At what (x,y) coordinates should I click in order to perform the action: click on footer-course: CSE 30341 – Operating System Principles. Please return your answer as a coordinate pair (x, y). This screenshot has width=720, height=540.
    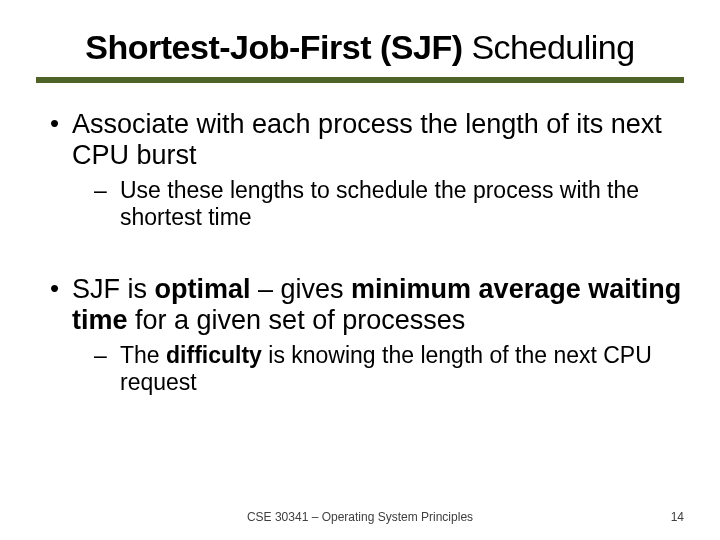
    Looking at the image, I should click on (360, 517).